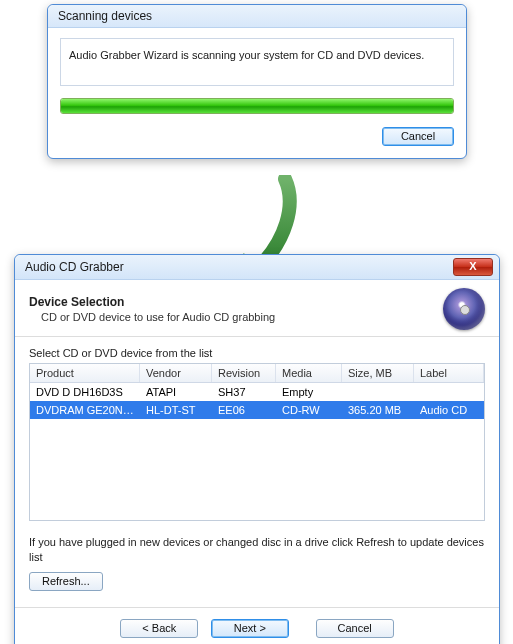  What do you see at coordinates (244, 392) in the screenshot?
I see `cell-revision: SH37` at bounding box center [244, 392].